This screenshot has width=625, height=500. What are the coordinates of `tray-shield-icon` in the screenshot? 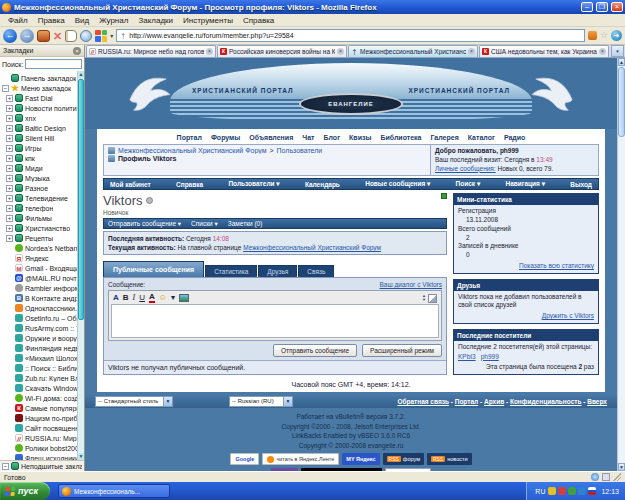 It's located at (552, 491).